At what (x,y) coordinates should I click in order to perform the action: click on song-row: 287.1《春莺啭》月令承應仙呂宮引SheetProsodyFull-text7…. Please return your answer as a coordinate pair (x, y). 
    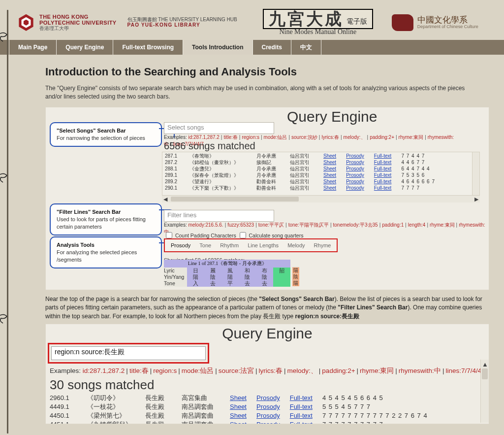
    Looking at the image, I should click on (300, 156).